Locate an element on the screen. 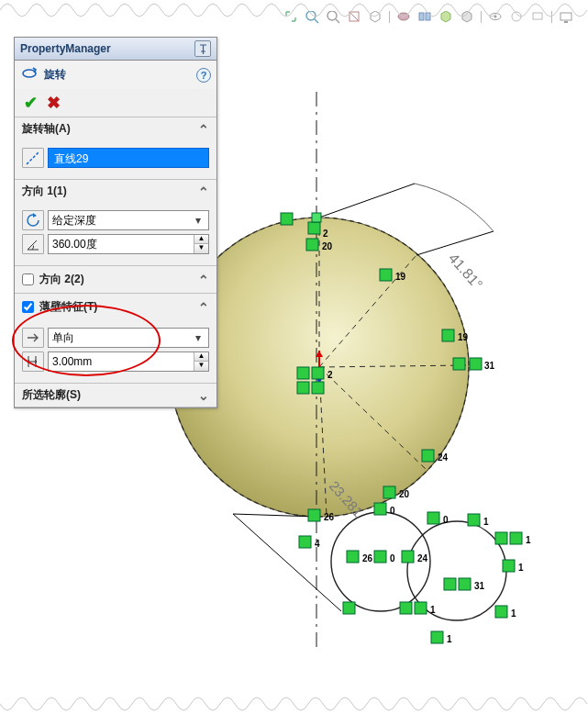 This screenshot has width=588, height=714. scene-button is located at coordinates (446, 17).